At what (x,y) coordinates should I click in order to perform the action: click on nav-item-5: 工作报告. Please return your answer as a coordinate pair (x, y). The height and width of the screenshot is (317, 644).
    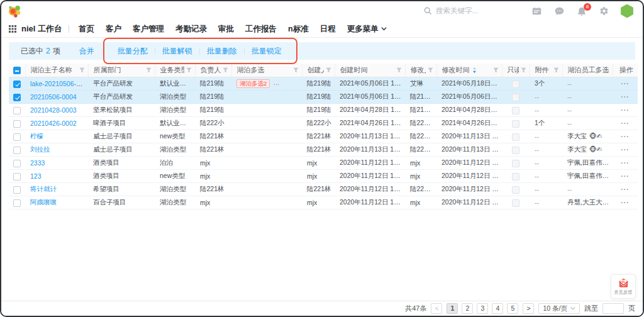
    Looking at the image, I should click on (261, 29).